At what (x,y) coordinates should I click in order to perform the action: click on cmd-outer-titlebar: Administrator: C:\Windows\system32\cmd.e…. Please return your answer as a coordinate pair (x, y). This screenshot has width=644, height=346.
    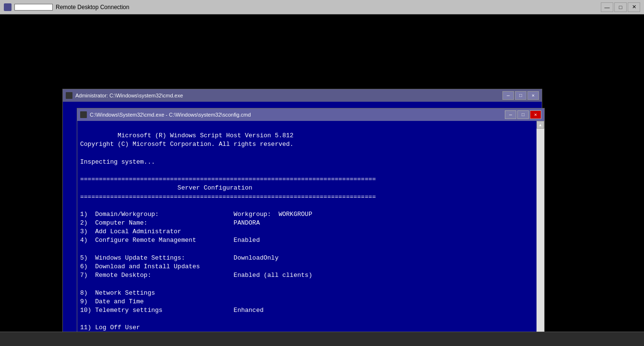
    Looking at the image, I should click on (302, 95).